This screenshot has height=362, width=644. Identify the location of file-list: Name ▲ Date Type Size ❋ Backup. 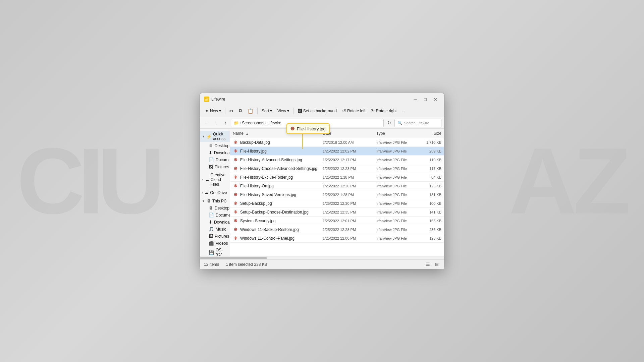
(337, 192).